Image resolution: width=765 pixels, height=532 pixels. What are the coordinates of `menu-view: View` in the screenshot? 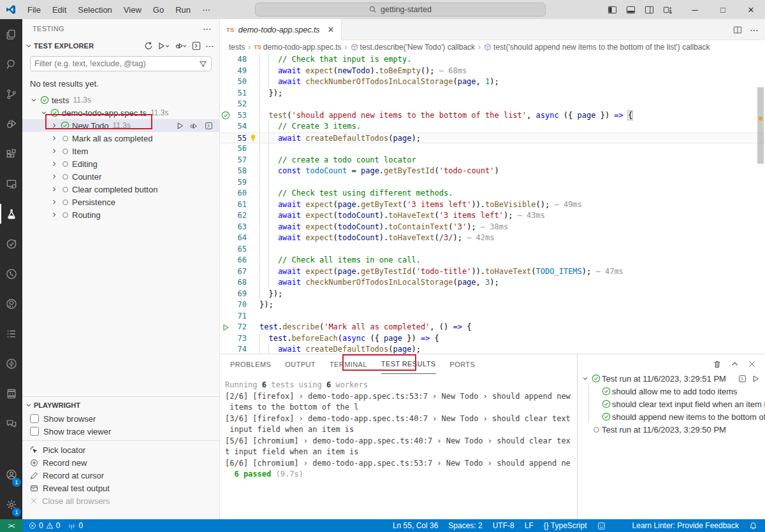 It's located at (133, 10).